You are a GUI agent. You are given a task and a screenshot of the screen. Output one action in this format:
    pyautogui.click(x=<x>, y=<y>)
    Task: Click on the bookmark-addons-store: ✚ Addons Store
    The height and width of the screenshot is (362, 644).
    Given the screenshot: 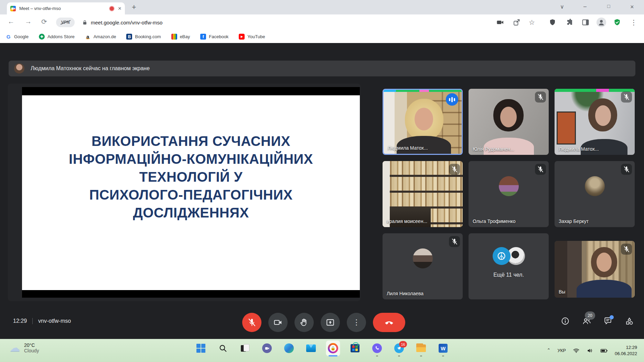 What is the action you would take?
    pyautogui.click(x=57, y=36)
    